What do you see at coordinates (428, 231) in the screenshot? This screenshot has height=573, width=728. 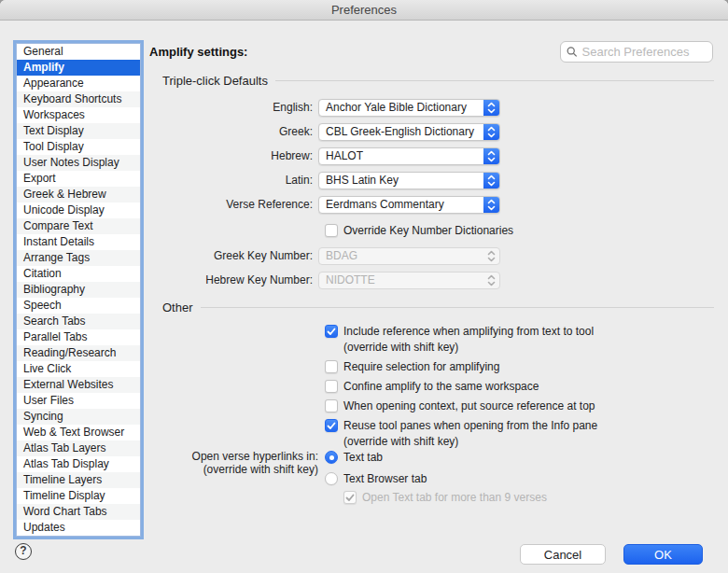 I see `checkbox-label: Override Key Number Dictionaries` at bounding box center [428, 231].